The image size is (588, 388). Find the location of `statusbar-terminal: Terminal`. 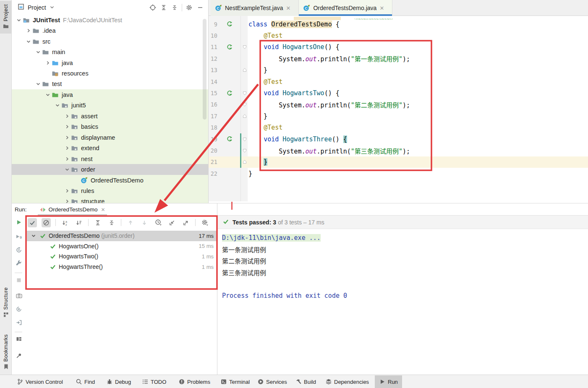

statusbar-terminal: Terminal is located at coordinates (235, 382).